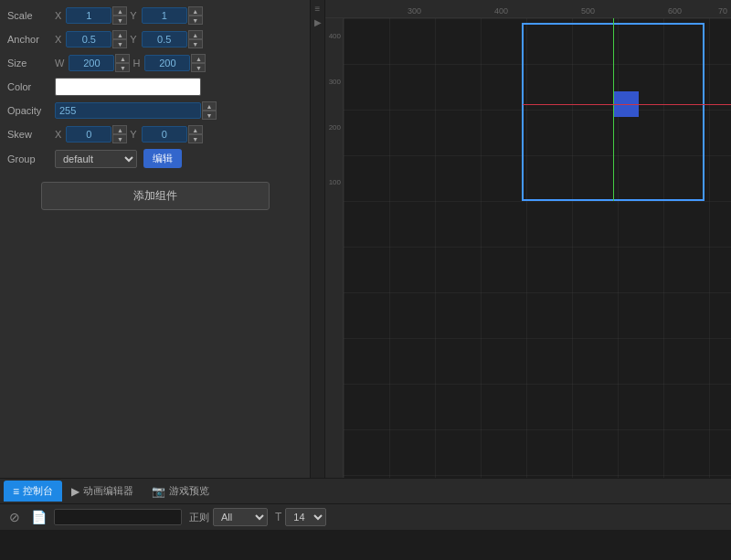  What do you see at coordinates (528, 9) in the screenshot?
I see `ruler-horizontal: 300 400 500 600 70` at bounding box center [528, 9].